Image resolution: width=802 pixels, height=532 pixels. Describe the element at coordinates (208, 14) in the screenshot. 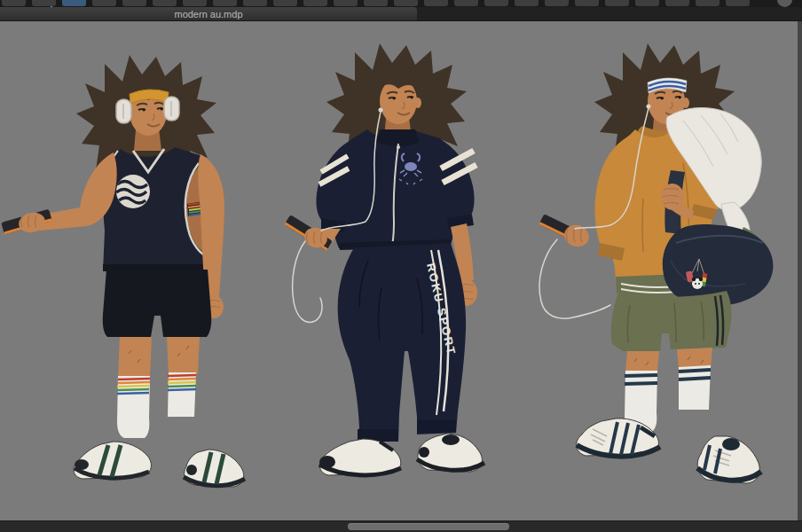

I see `document-tab: modern au.mdp` at that location.